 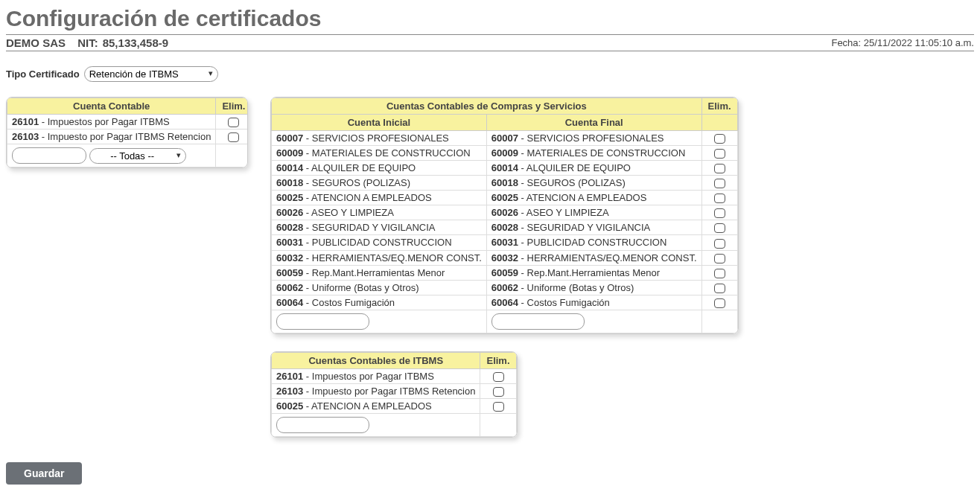 I want to click on cert-type-select: Retención de ITBMS, so click(x=151, y=74).